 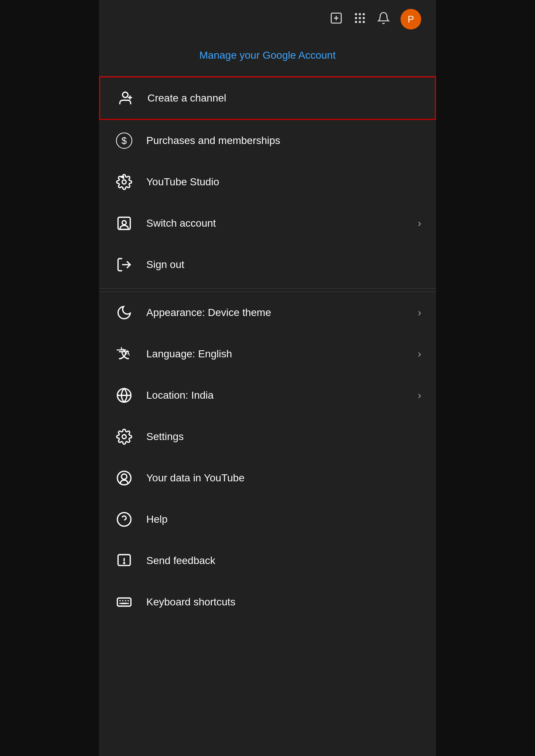 I want to click on sign-out-icon, so click(x=124, y=265).